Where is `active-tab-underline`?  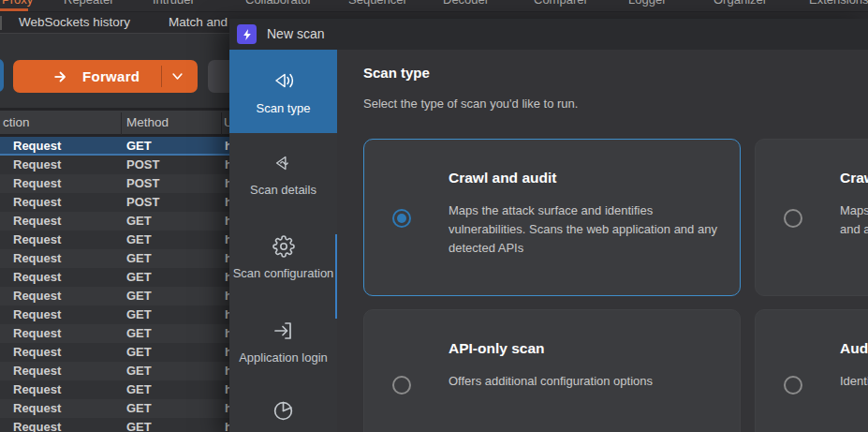
active-tab-underline is located at coordinates (14, 9).